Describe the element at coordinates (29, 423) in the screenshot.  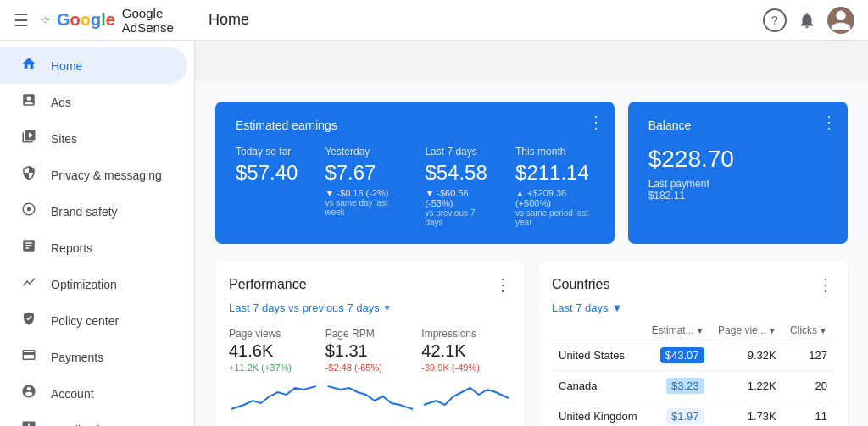
I see `feedback-icon` at that location.